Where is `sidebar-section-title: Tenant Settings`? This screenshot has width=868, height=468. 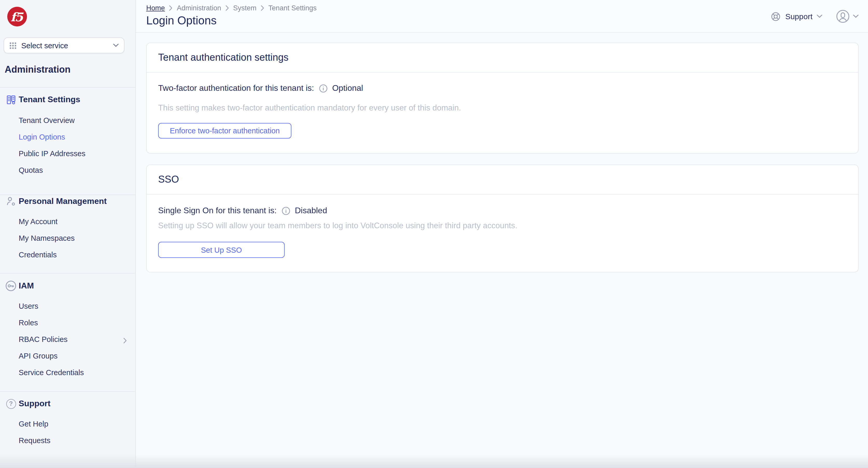
sidebar-section-title: Tenant Settings is located at coordinates (50, 100).